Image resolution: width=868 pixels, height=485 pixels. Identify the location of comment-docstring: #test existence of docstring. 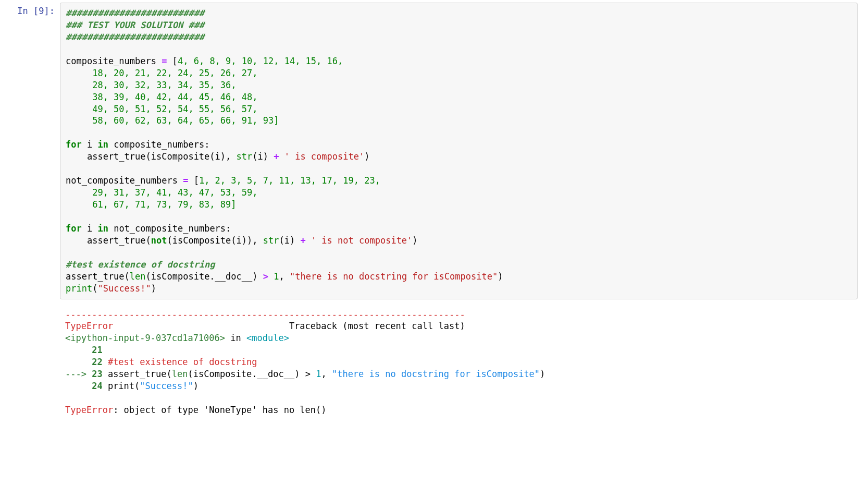
(141, 264).